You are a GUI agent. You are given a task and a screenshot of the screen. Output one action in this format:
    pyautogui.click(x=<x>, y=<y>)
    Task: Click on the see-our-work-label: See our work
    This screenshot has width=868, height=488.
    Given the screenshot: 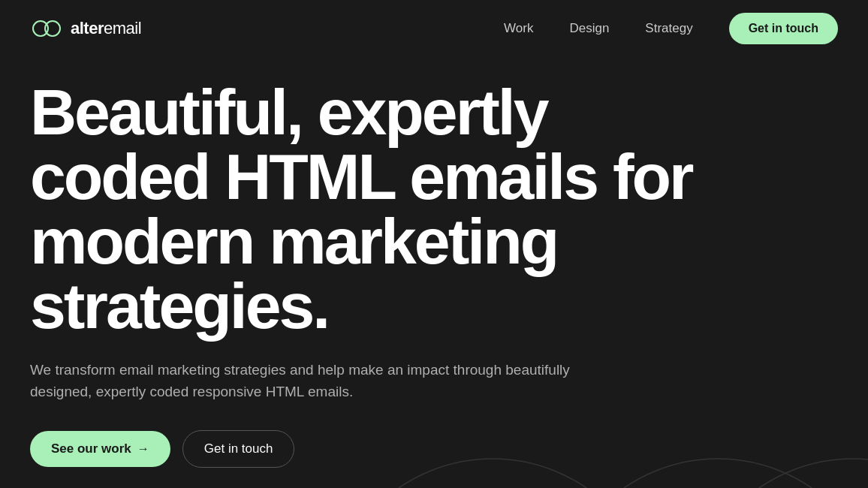 What is the action you would take?
    pyautogui.click(x=92, y=449)
    